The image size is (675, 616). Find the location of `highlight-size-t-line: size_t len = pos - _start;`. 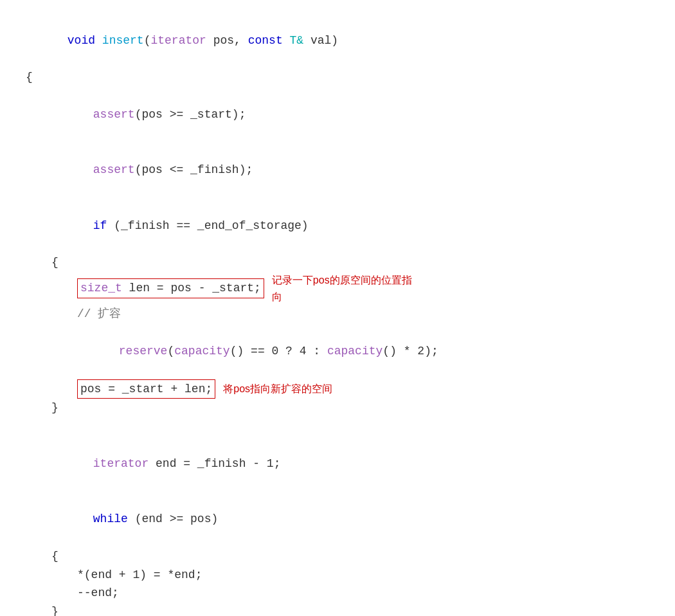

highlight-size-t-line: size_t len = pos - _start; is located at coordinates (171, 288).